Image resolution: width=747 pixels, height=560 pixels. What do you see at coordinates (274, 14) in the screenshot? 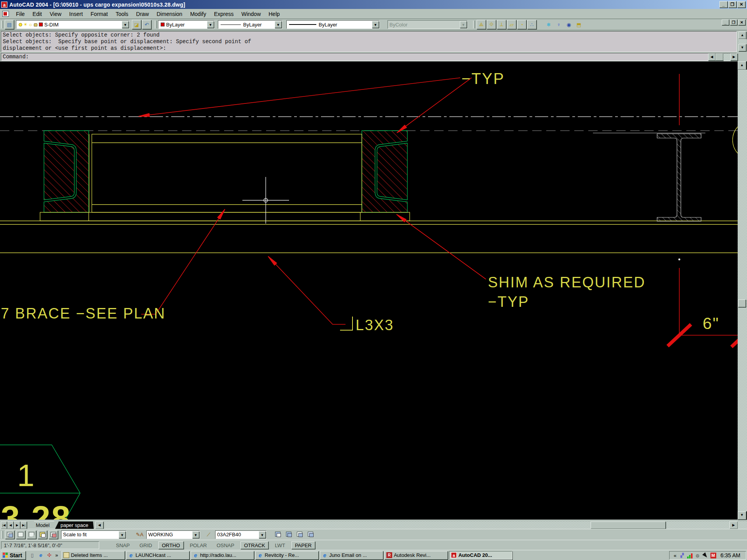
I see `menu-item: Help` at bounding box center [274, 14].